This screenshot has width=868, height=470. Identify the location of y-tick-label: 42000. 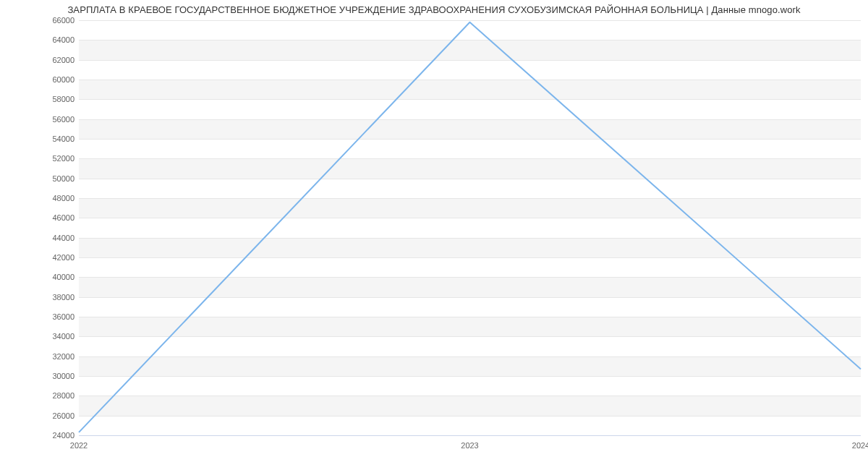
(64, 257).